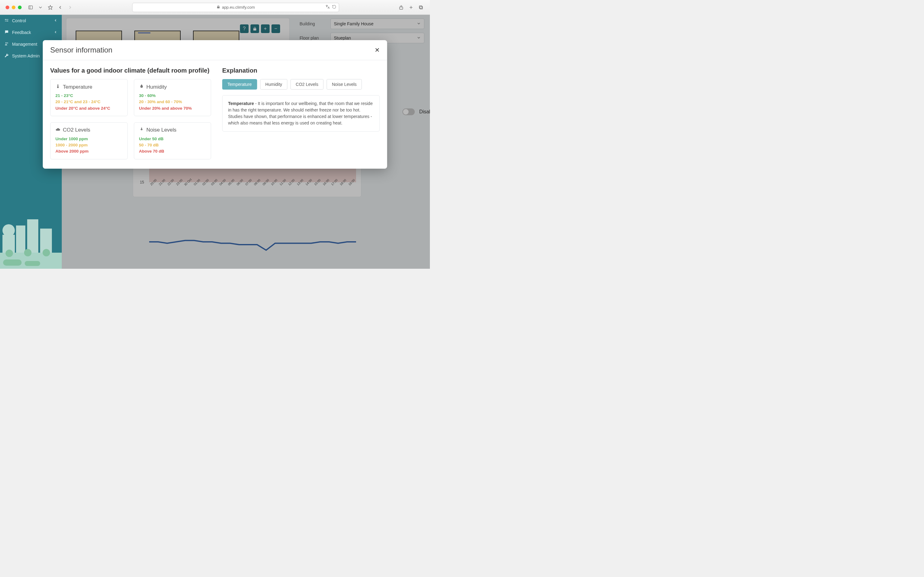 This screenshot has width=924, height=577. Describe the element at coordinates (58, 87) in the screenshot. I see `thermometer-icon` at that location.